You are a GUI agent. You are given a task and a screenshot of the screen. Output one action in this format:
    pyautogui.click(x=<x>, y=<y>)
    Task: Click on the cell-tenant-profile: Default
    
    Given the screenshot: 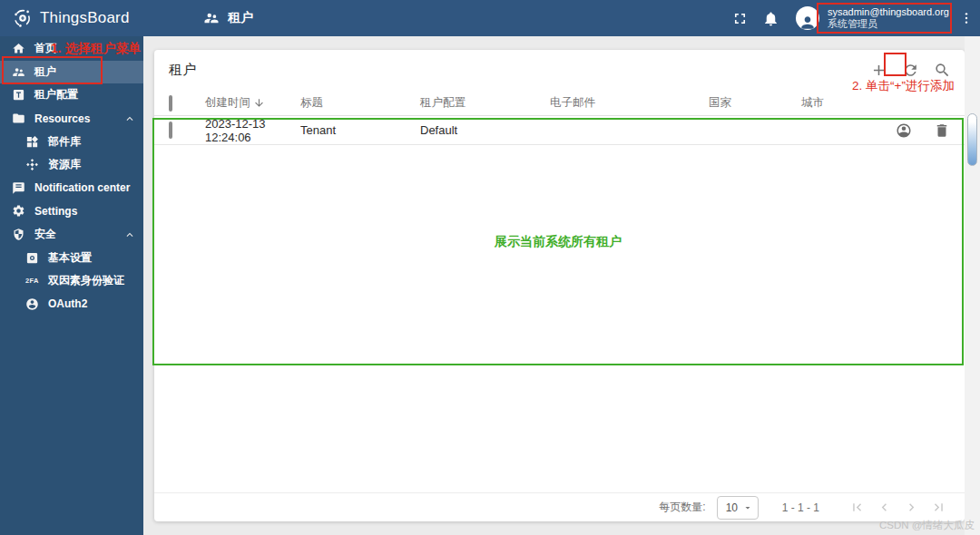 What is the action you would take?
    pyautogui.click(x=485, y=131)
    